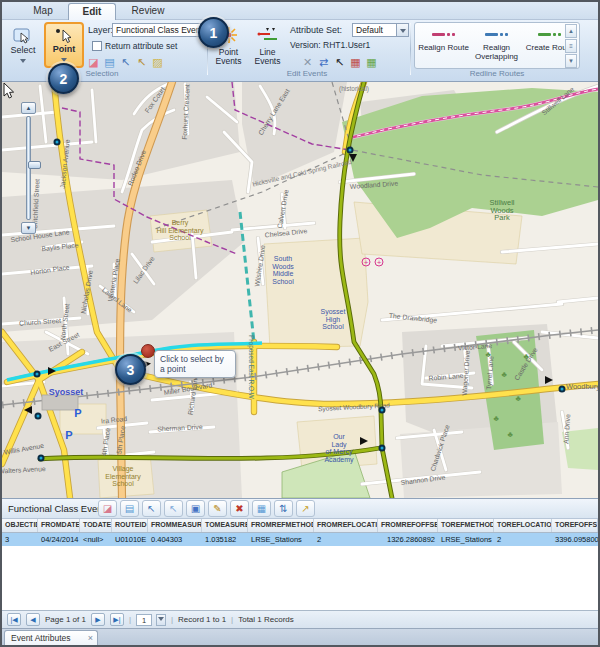  I want to click on select-by-attribute-icon: ↖, so click(126, 63).